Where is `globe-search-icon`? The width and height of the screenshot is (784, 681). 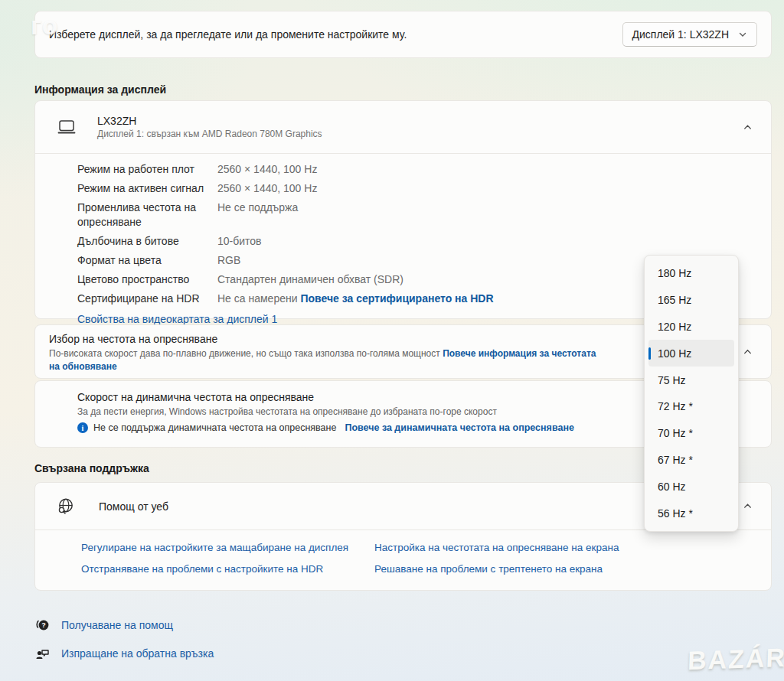
globe-search-icon is located at coordinates (66, 507).